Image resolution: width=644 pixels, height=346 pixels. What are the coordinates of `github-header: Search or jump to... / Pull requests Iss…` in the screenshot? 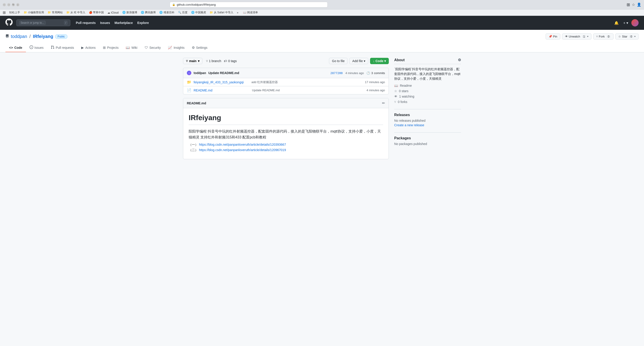 It's located at (322, 23).